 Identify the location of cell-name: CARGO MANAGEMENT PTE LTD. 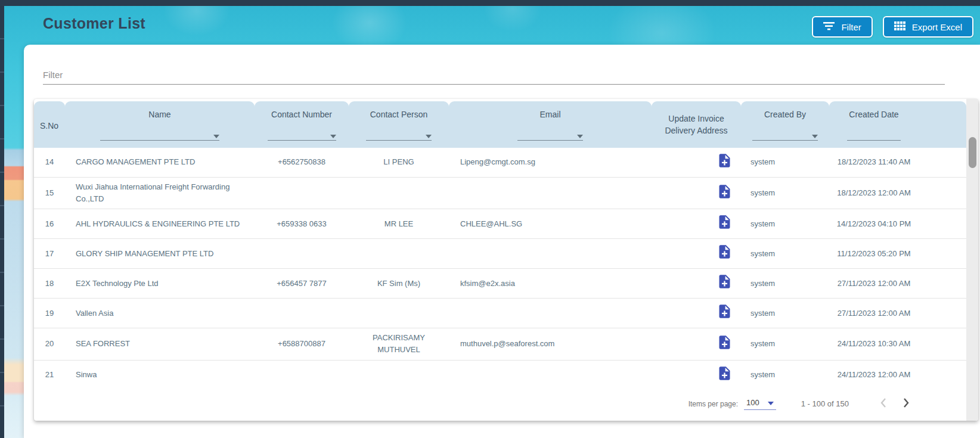
(160, 163).